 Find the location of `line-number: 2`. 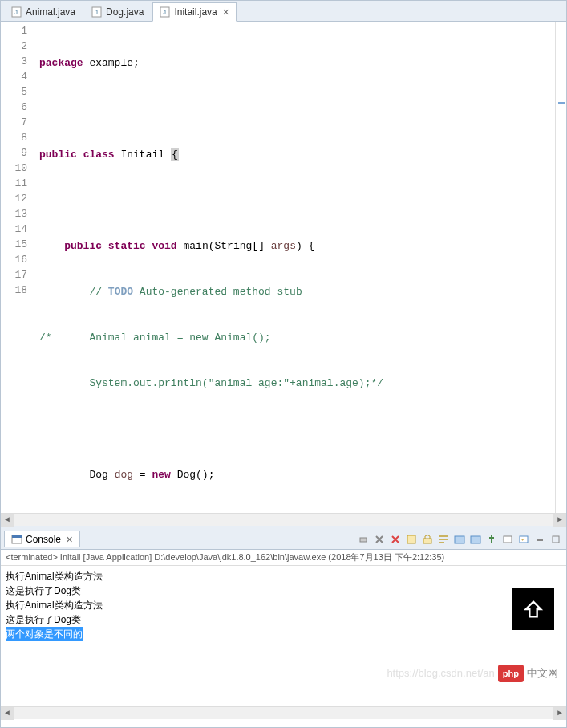

line-number: 2 is located at coordinates (18, 48).